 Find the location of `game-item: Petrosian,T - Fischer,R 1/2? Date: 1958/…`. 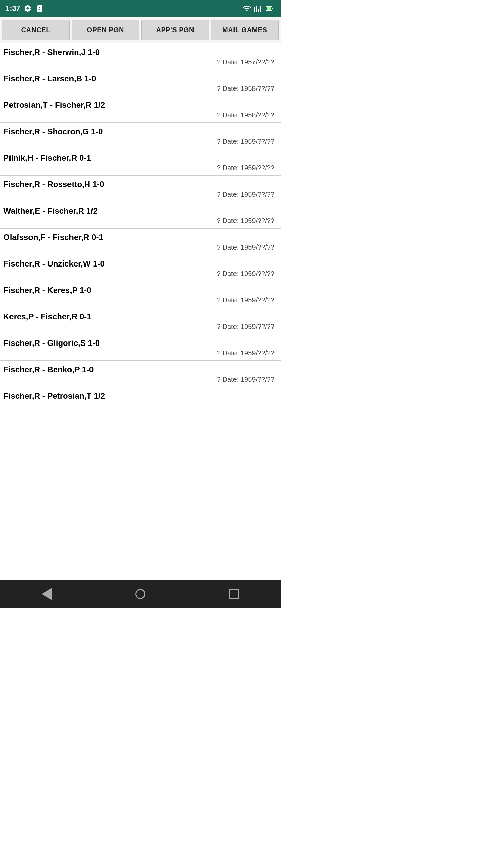

game-item: Petrosian,T - Fischer,R 1/2? Date: 1958/… is located at coordinates (140, 110).